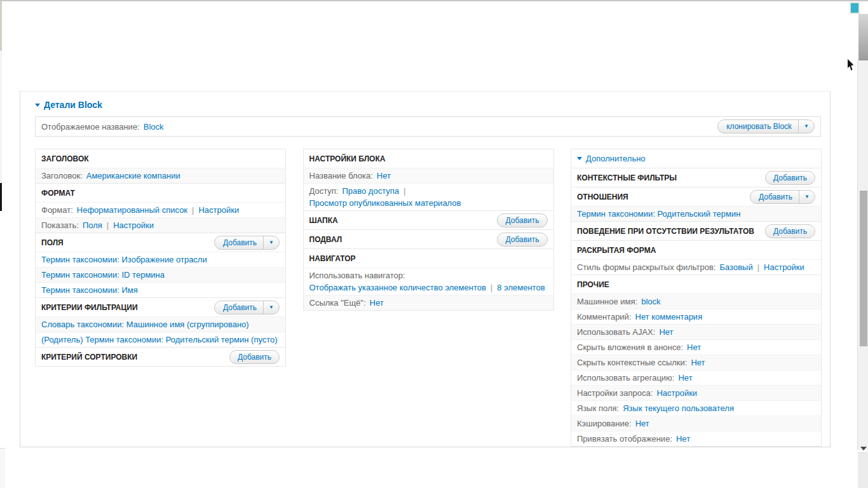 The width and height of the screenshot is (868, 488). What do you see at coordinates (434, 1) in the screenshot?
I see `window-top-border` at bounding box center [434, 1].